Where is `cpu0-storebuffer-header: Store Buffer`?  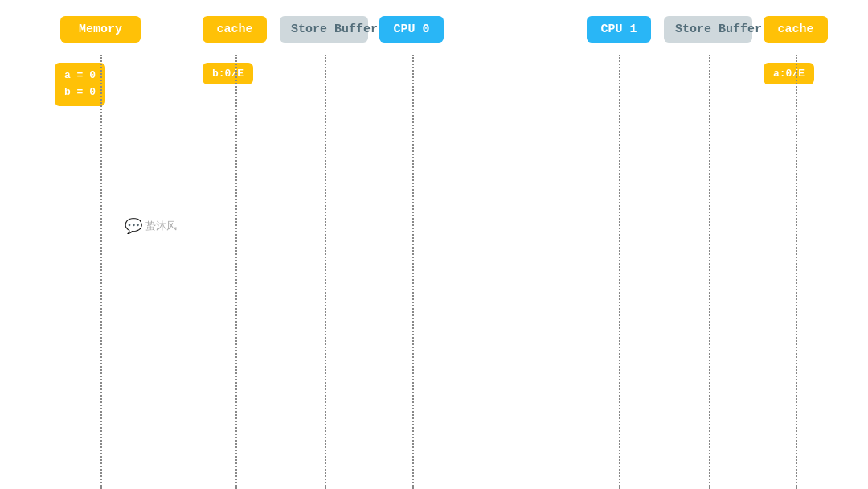 cpu0-storebuffer-header: Store Buffer is located at coordinates (324, 29).